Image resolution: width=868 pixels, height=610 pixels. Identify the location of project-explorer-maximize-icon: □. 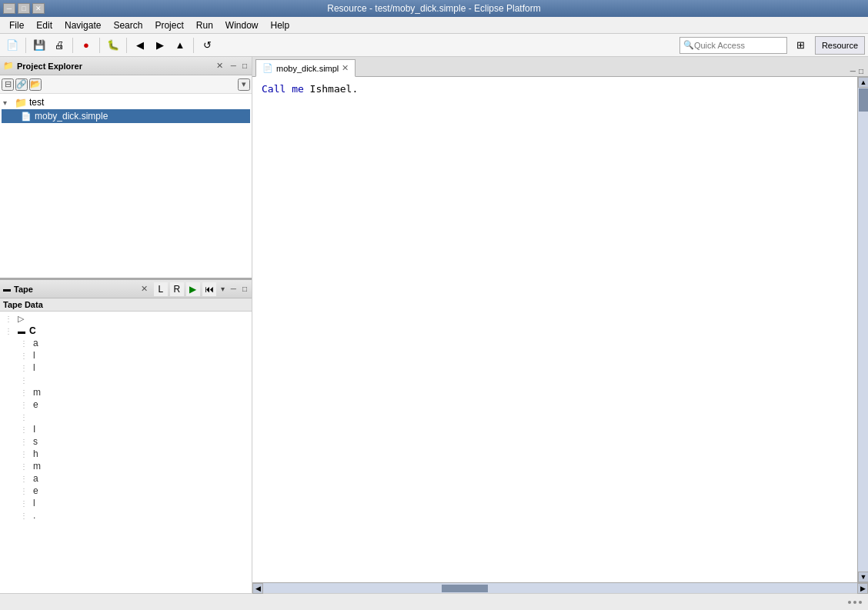
(245, 66).